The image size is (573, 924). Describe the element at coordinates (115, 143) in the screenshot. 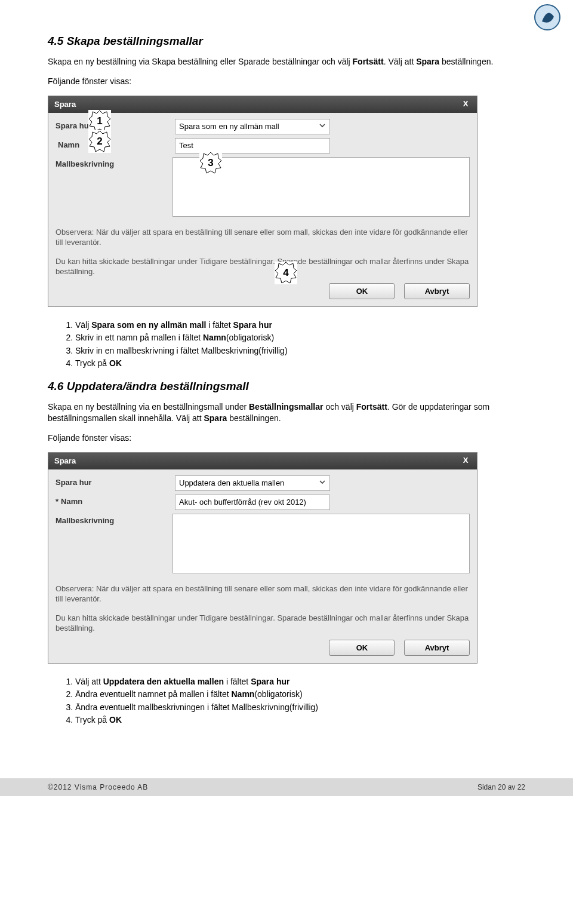

I see `label-namn: Namn` at that location.